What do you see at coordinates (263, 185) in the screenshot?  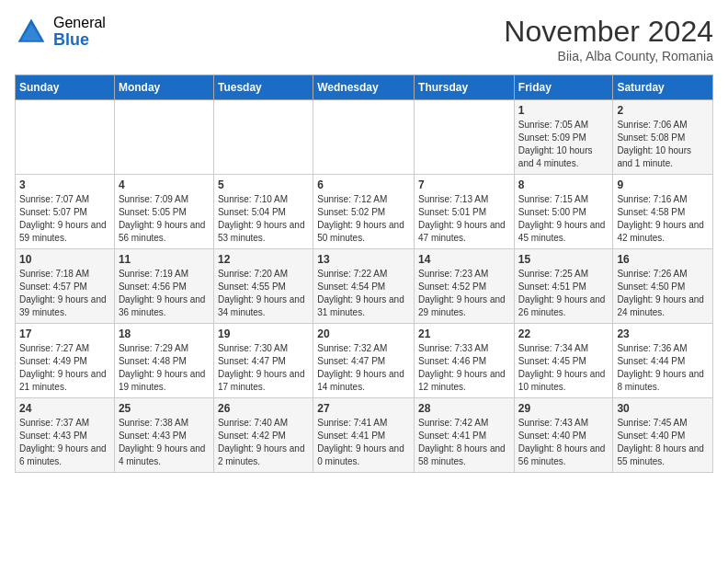 I see `day-number: 5` at bounding box center [263, 185].